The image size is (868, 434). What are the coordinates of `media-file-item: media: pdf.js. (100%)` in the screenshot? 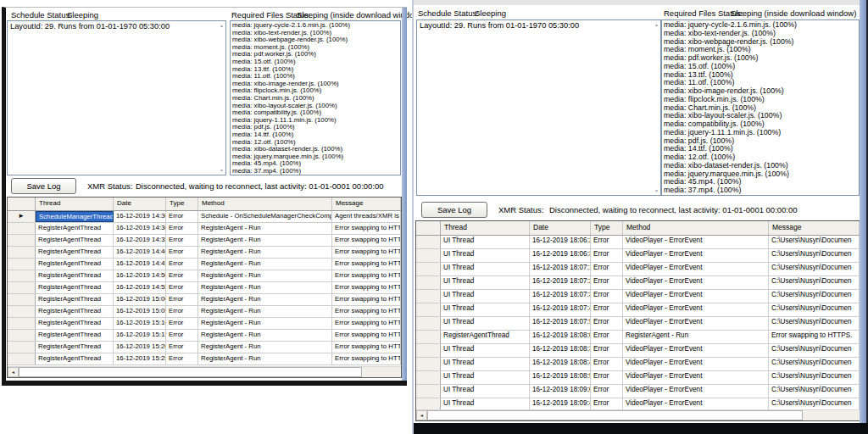 It's located at (316, 127).